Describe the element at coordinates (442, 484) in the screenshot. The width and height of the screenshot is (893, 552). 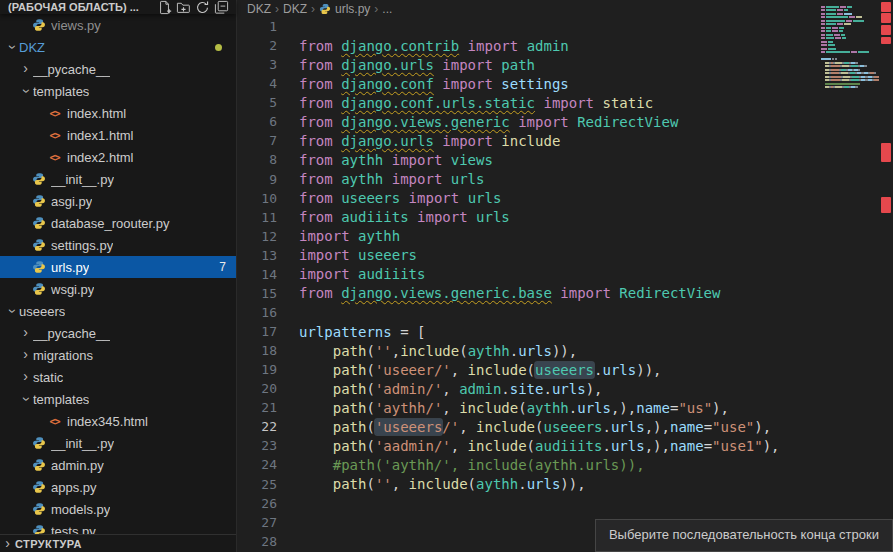
I see `code-line-content: path('', include(aythh.urls)),` at that location.